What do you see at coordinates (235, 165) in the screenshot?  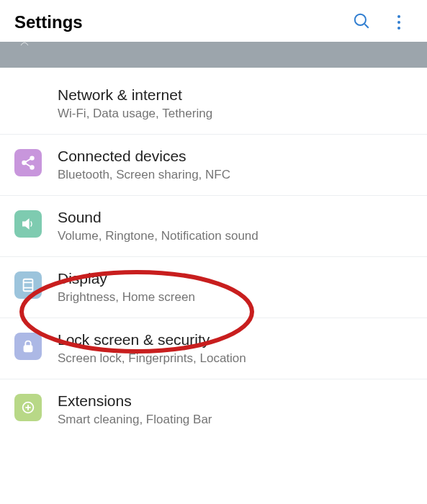 I see `item-content: Connected devices Bluetooth, Screen shar…` at bounding box center [235, 165].